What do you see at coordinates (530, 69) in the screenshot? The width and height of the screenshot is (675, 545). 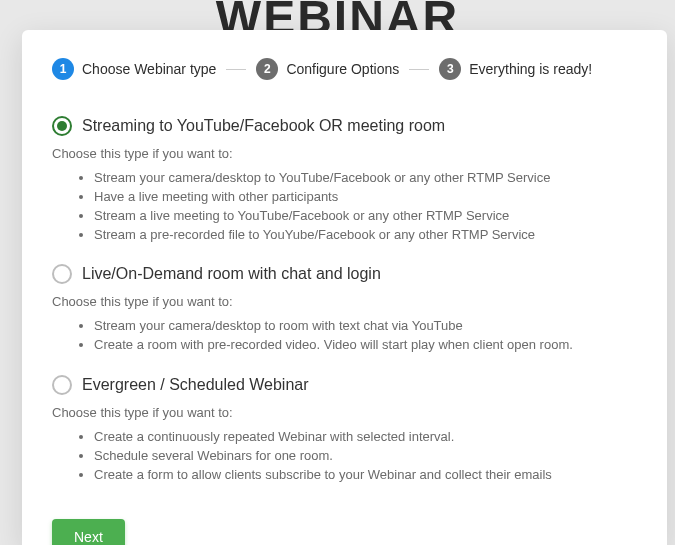 I see `step-label-3: Everything is ready!` at bounding box center [530, 69].